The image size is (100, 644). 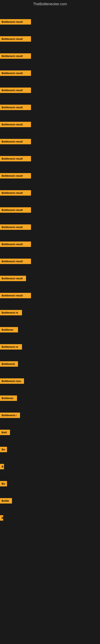 What do you see at coordinates (9, 364) in the screenshot?
I see `bottleneck-label: Bottleneck` at bounding box center [9, 364].